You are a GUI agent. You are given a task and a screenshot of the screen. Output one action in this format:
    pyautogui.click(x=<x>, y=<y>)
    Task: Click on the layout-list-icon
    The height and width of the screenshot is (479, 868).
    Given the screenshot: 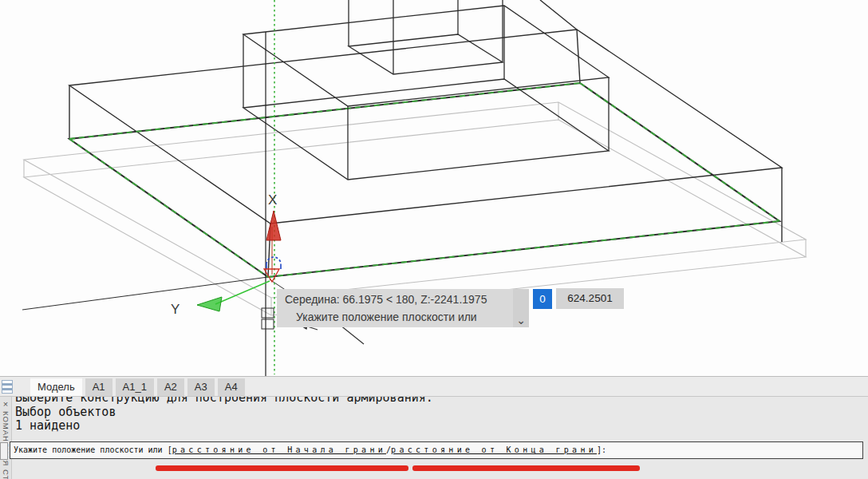 What is the action you would take?
    pyautogui.click(x=7, y=386)
    